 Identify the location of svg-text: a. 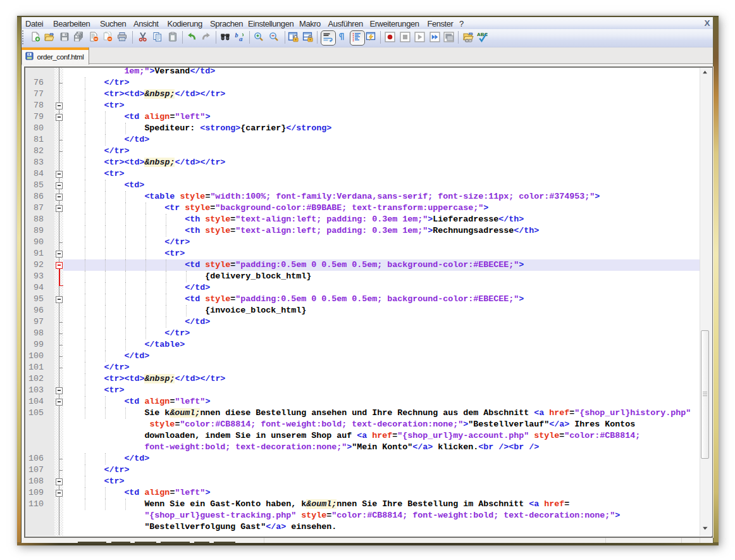
(241, 38).